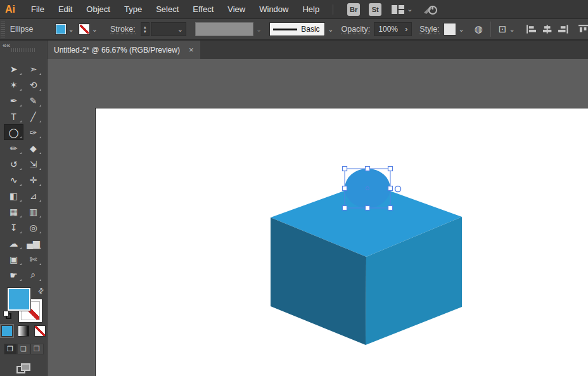  Describe the element at coordinates (33, 227) in the screenshot. I see `blend-tool: ◎` at that location.